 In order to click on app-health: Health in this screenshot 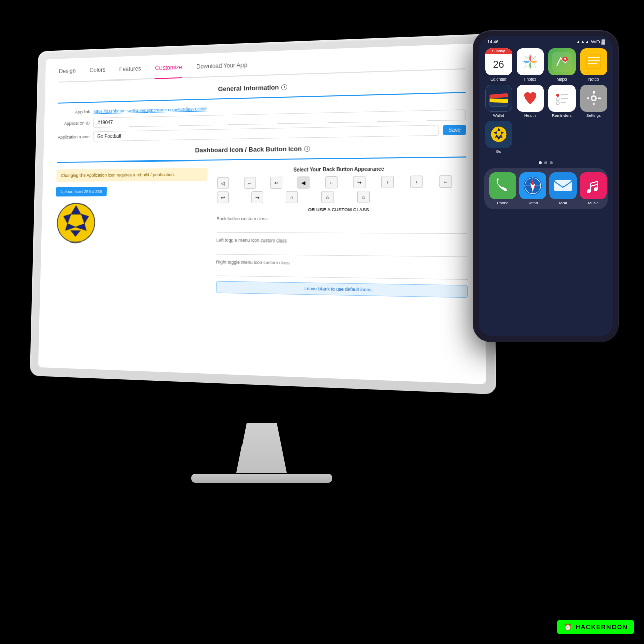, I will do `click(530, 101)`.